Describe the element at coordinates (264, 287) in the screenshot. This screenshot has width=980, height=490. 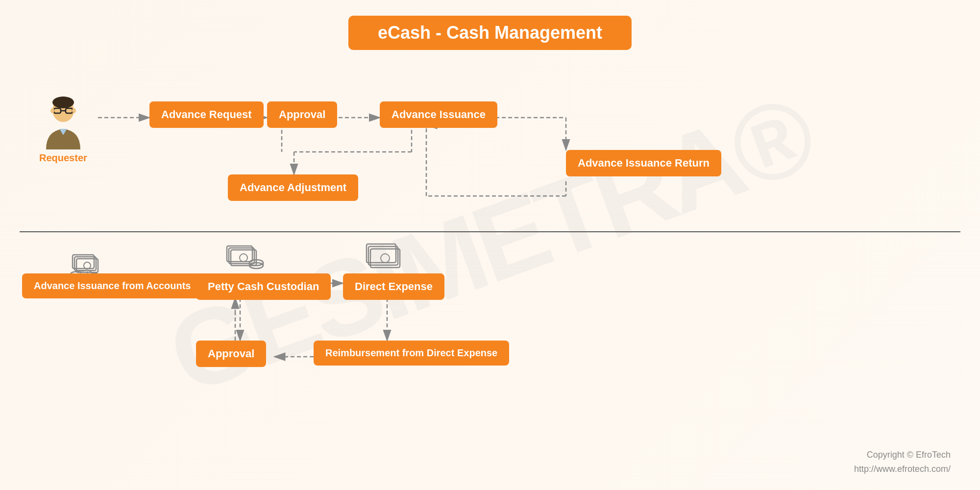
I see `petty-cash-custodian-box: Petty Cash Custodian` at that location.